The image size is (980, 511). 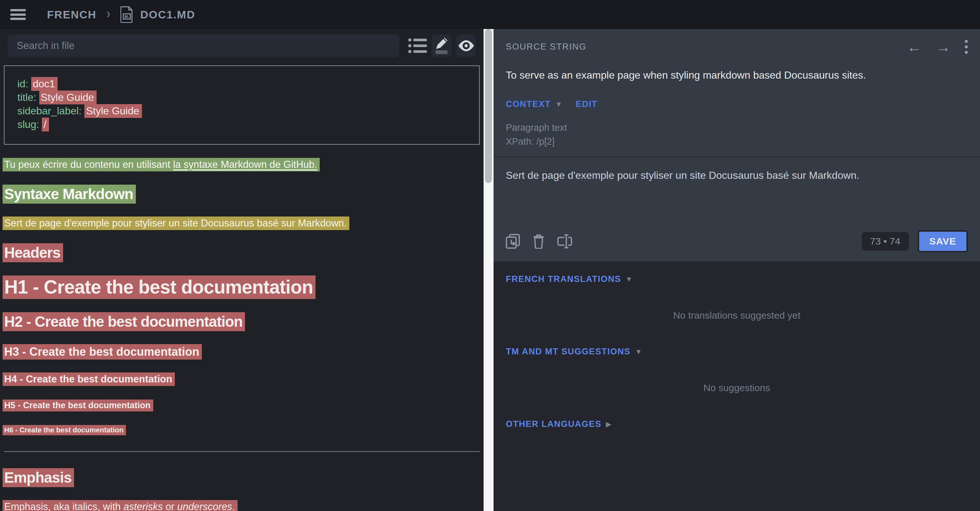 What do you see at coordinates (242, 124) in the screenshot?
I see `frontmatter-line: slug: /` at bounding box center [242, 124].